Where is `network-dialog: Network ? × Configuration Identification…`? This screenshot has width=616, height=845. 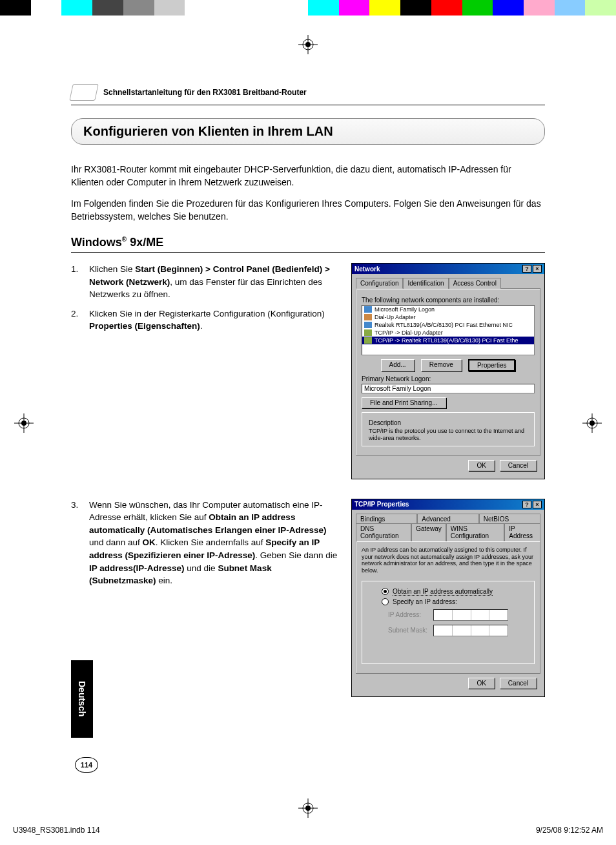
network-dialog: Network ? × Configuration Identification… is located at coordinates (448, 371).